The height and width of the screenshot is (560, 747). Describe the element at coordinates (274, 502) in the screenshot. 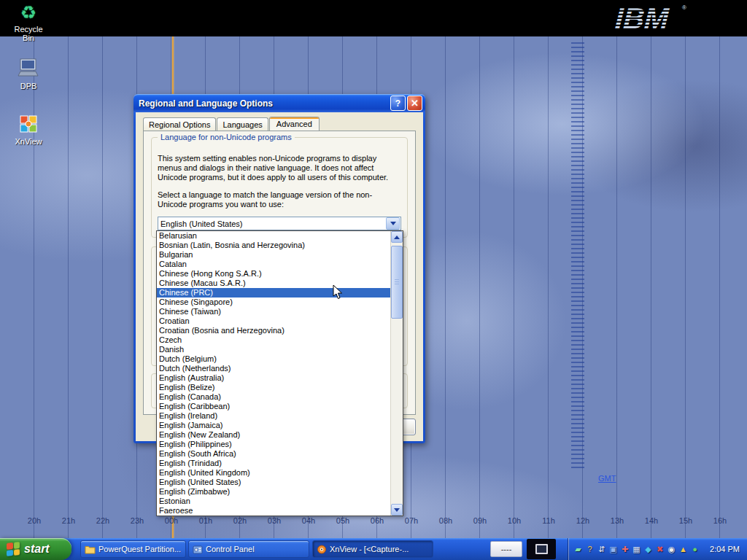

I see `dropdown-item: Estonian` at that location.